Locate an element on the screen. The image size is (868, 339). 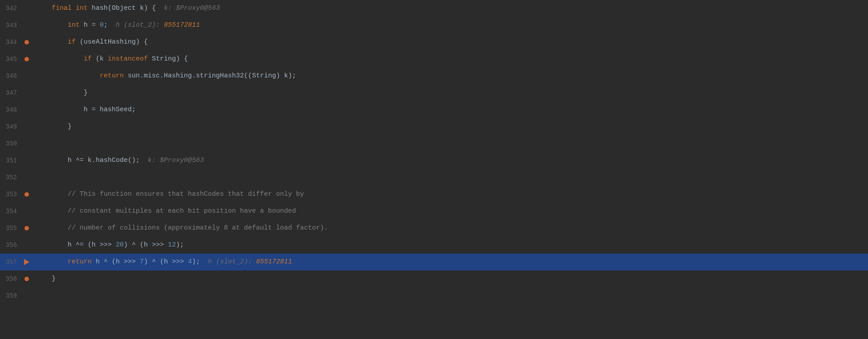
code-content: if (k instanceof String) { is located at coordinates (450, 59).